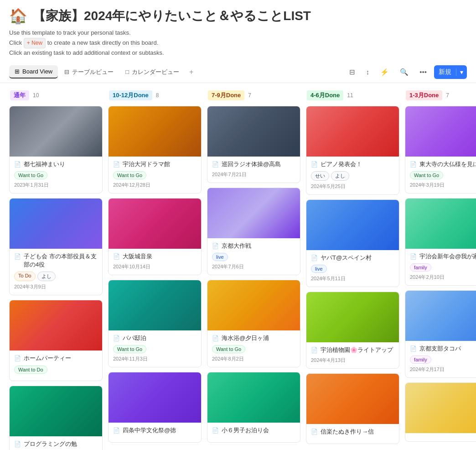 The height and width of the screenshot is (450, 476). Describe the element at coordinates (251, 164) in the screenshot. I see `card-title: 巡回ラジオ体操@高島` at that location.